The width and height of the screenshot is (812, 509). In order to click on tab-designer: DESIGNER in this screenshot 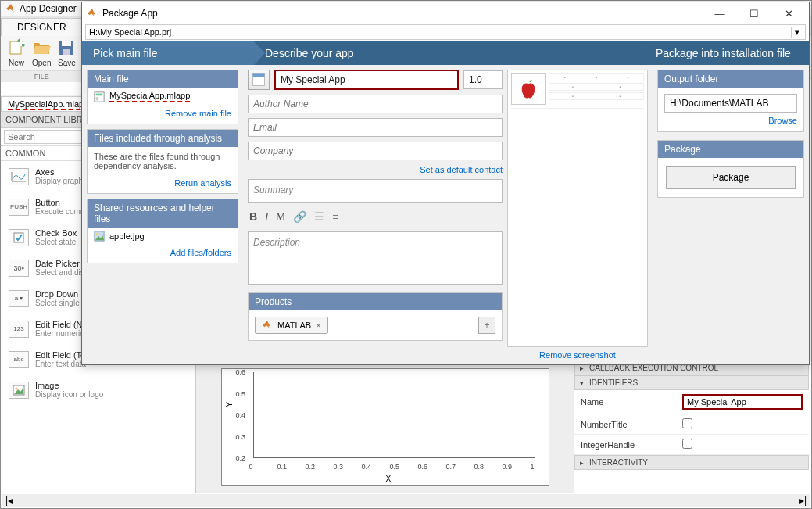, I will do `click(42, 27)`.